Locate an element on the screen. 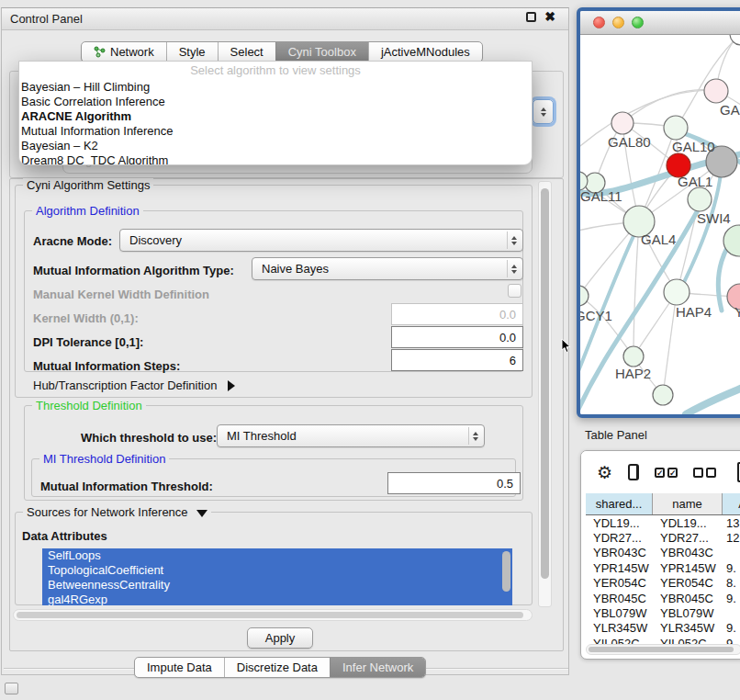 The width and height of the screenshot is (740, 700). combo-arrows-icon is located at coordinates (514, 241).